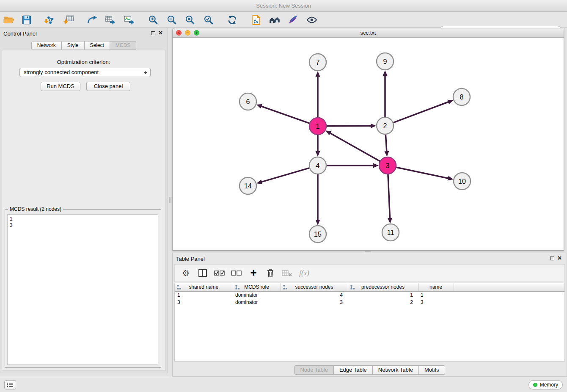  Describe the element at coordinates (432, 370) in the screenshot. I see `tab-motifs: Motifs` at that location.